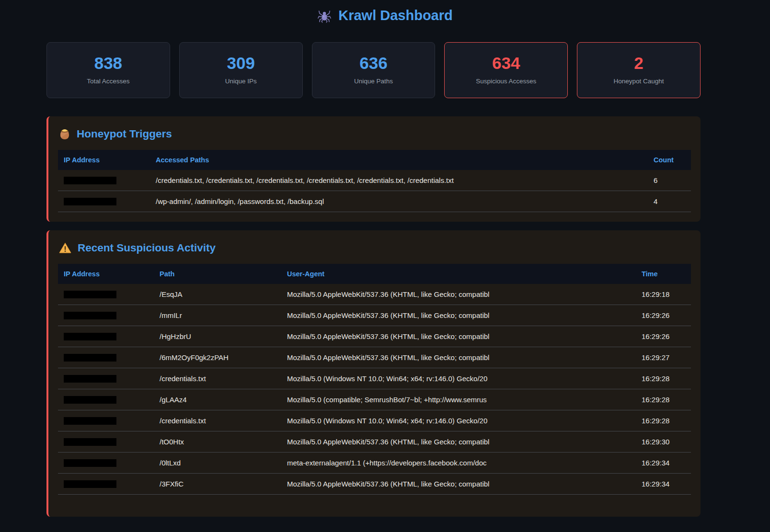 Image resolution: width=770 pixels, height=532 pixels. Describe the element at coordinates (108, 70) in the screenshot. I see `stat-card: 838 Total Accesses` at that location.